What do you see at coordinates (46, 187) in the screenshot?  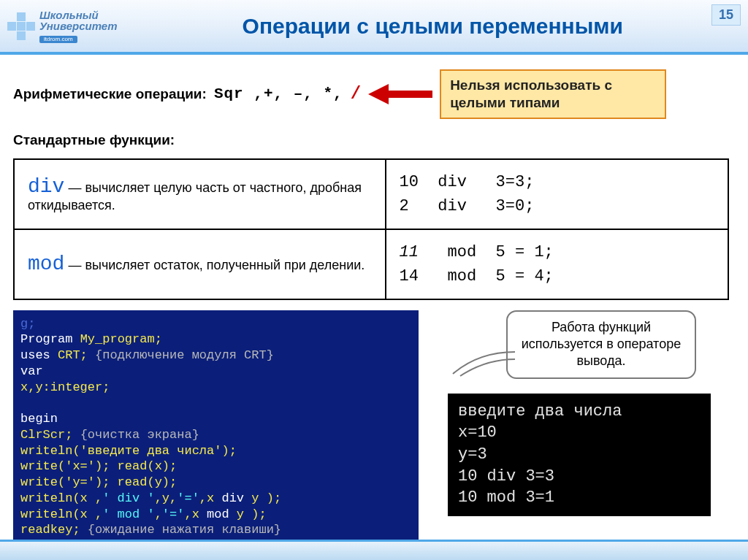 I see `keyword-div: div` at bounding box center [46, 187].